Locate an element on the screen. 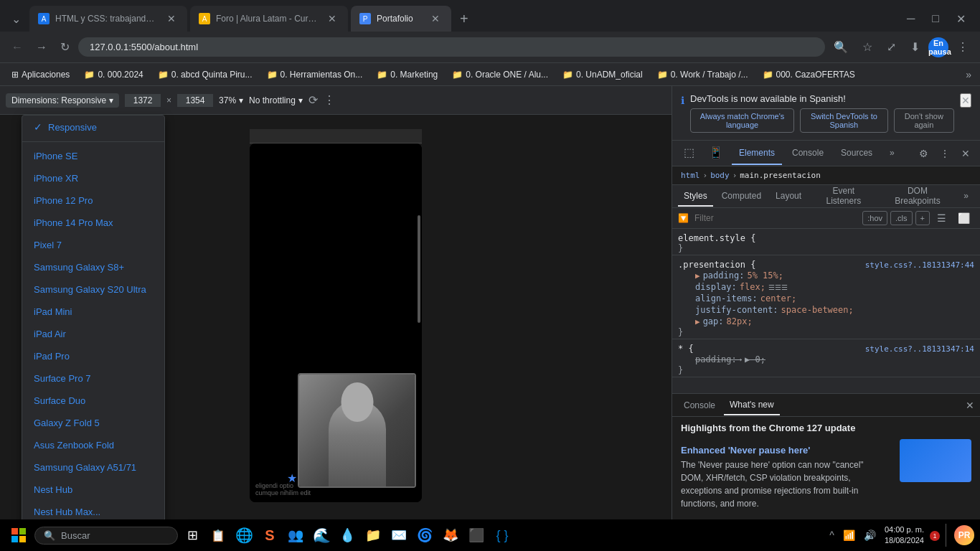 Image resolution: width=980 pixels, height=551 pixels. bottom-tab-console: Console is located at coordinates (699, 405).